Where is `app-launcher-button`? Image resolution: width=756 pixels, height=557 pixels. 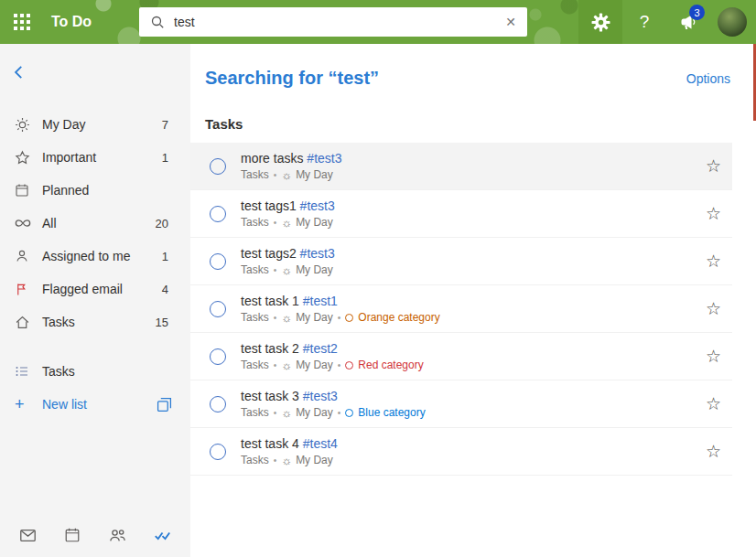
app-launcher-button is located at coordinates (22, 22).